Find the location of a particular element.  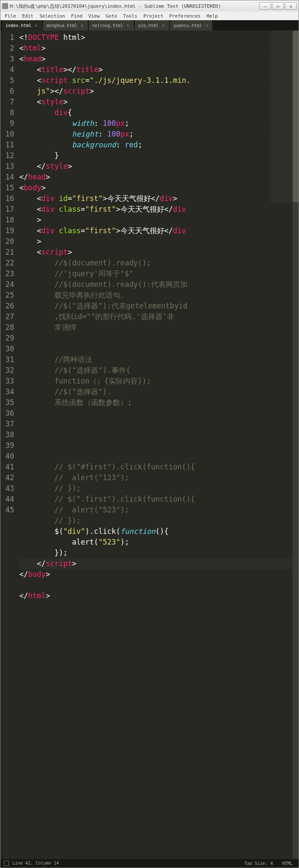

code-line: }); is located at coordinates (159, 553).